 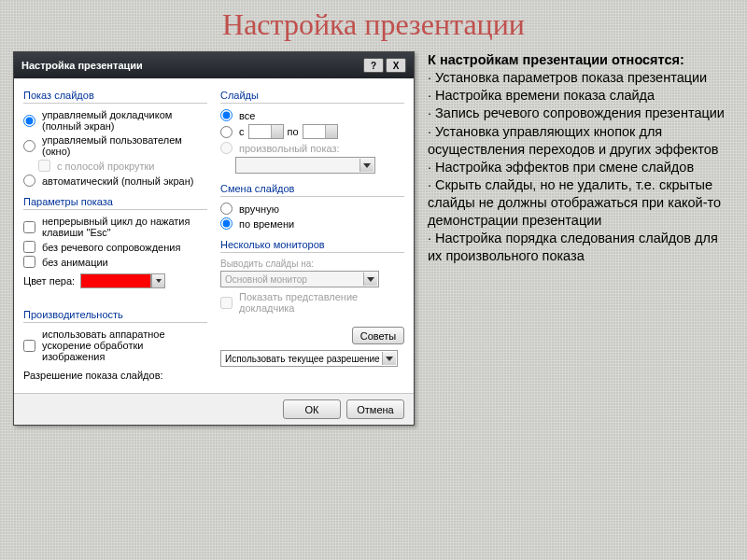 I want to click on output-label: Выводить слайды на:, so click(x=312, y=263).